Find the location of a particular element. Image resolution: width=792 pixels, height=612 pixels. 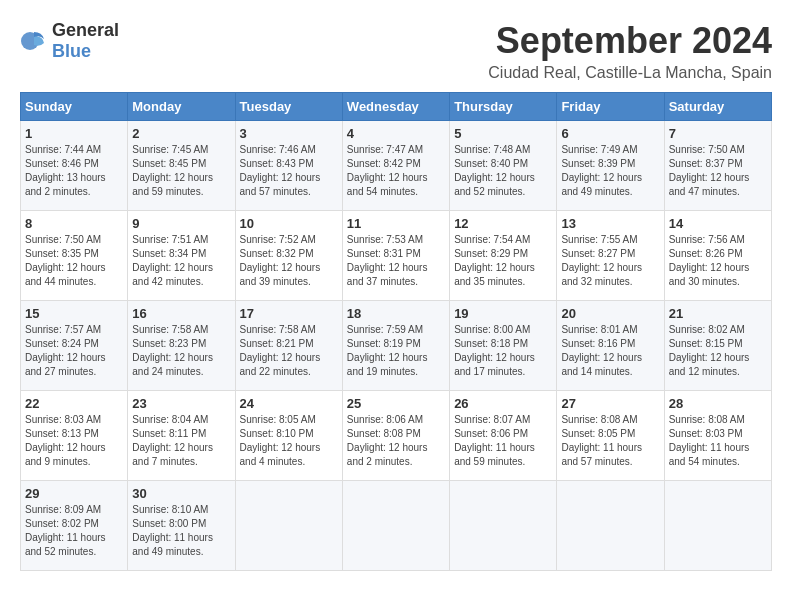

cell-content: Sunrise: 7:52 AMSunset: 8:32 PMDaylight:… is located at coordinates (289, 261).